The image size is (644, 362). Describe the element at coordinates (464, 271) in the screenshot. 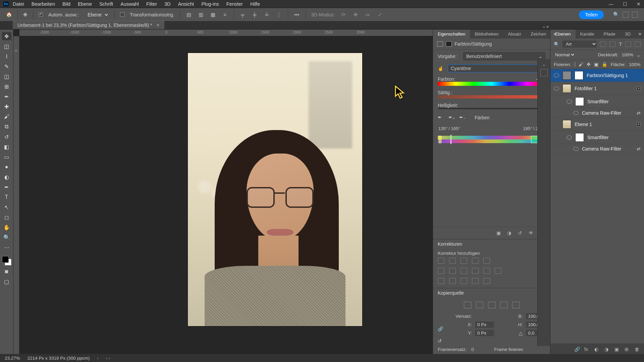

I see `bw-icon` at that location.